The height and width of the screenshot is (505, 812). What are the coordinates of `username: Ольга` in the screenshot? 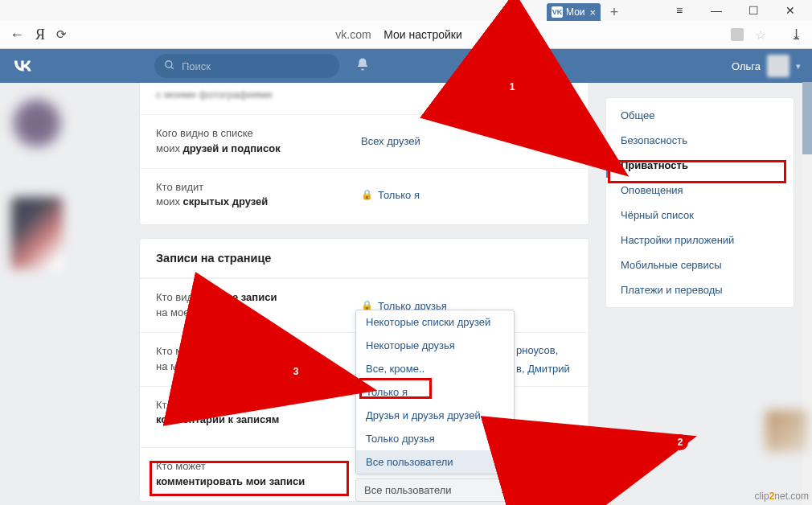 It's located at (746, 66).